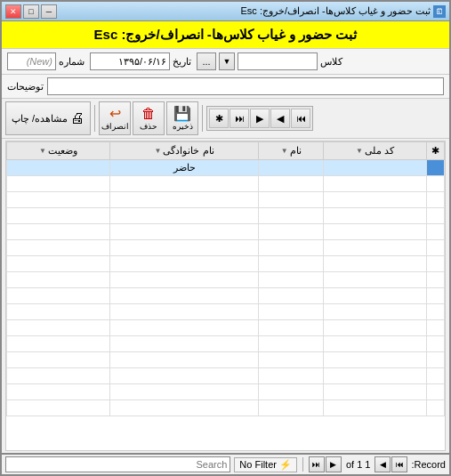 The width and height of the screenshot is (451, 476). I want to click on no-filter-button: ⚡ No Filter, so click(265, 464).